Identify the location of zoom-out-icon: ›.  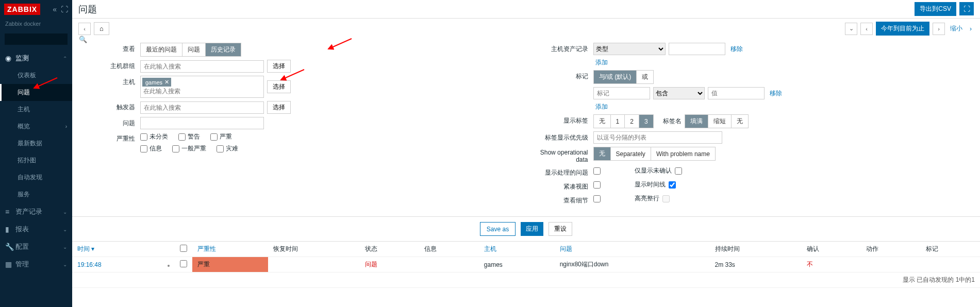
(971, 29).